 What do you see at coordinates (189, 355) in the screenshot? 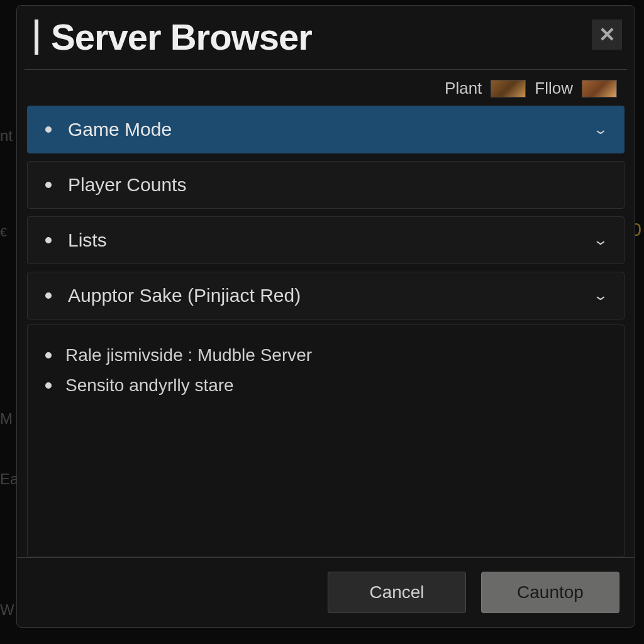
I see `server-name: Rale jismivside : Mudble Server` at bounding box center [189, 355].